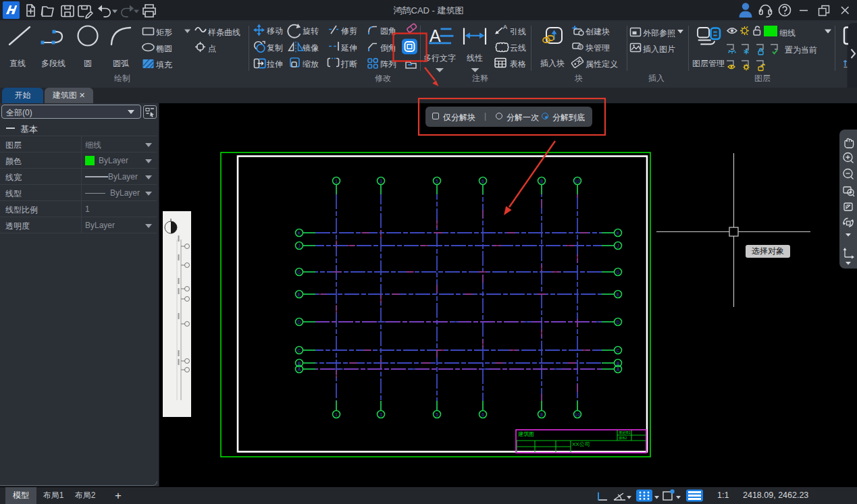  I want to click on svg-text: 展娃B1, so click(625, 432).